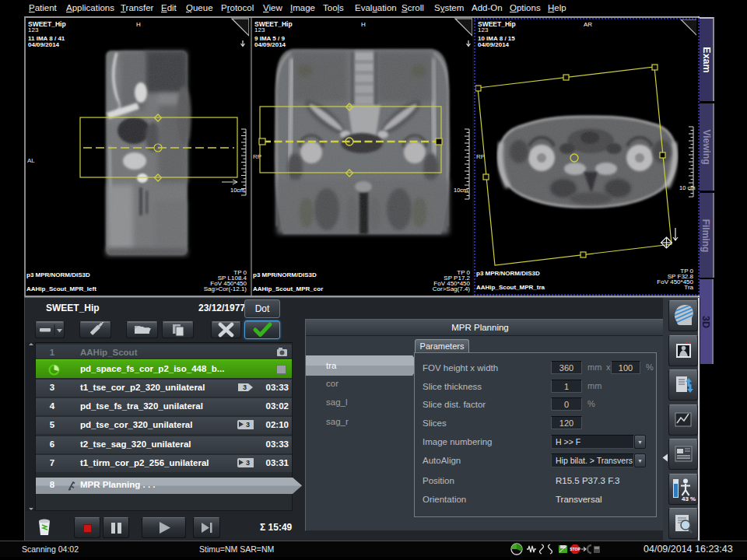 This screenshot has width=747, height=560. What do you see at coordinates (288, 289) in the screenshot?
I see `svg-text: AAHip_Scout_MPR_cor` at bounding box center [288, 289].